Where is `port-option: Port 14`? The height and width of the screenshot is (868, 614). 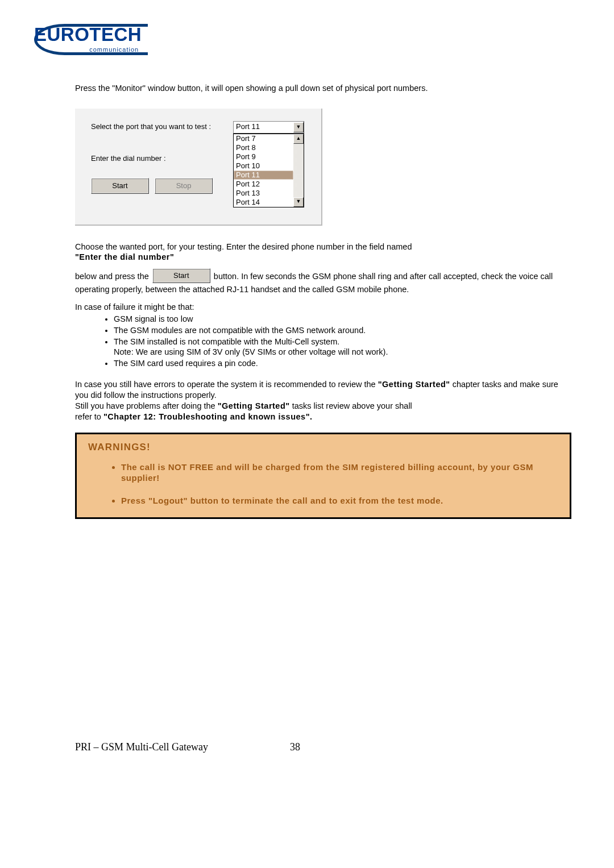
port-option: Port 14 is located at coordinates (264, 202).